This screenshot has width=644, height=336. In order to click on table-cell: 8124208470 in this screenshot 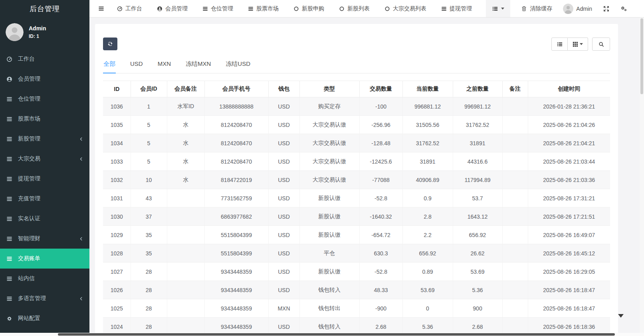, I will do `click(236, 143)`.